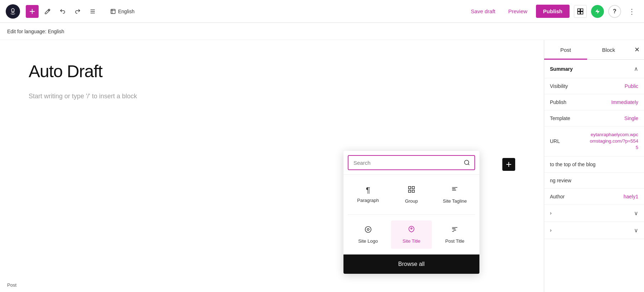 The width and height of the screenshot is (644, 292). I want to click on list-view-button, so click(93, 11).